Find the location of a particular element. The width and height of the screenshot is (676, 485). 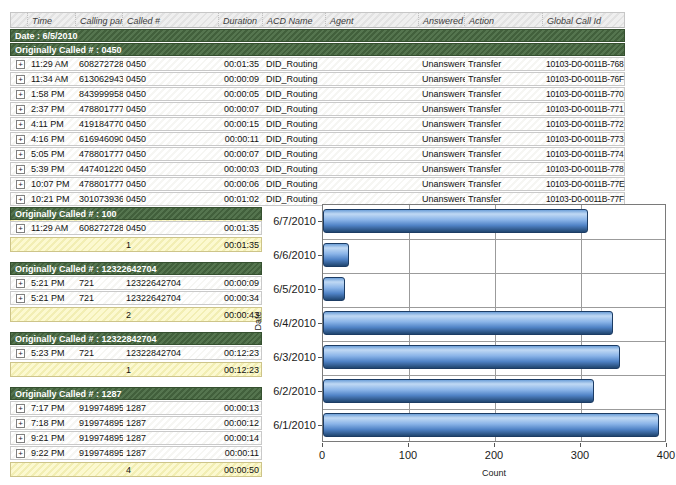

agent-cell is located at coordinates (372, 184).